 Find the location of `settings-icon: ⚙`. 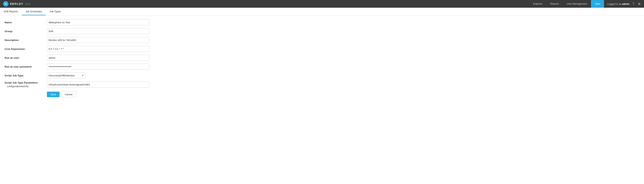

settings-icon: ⚙ is located at coordinates (639, 4).